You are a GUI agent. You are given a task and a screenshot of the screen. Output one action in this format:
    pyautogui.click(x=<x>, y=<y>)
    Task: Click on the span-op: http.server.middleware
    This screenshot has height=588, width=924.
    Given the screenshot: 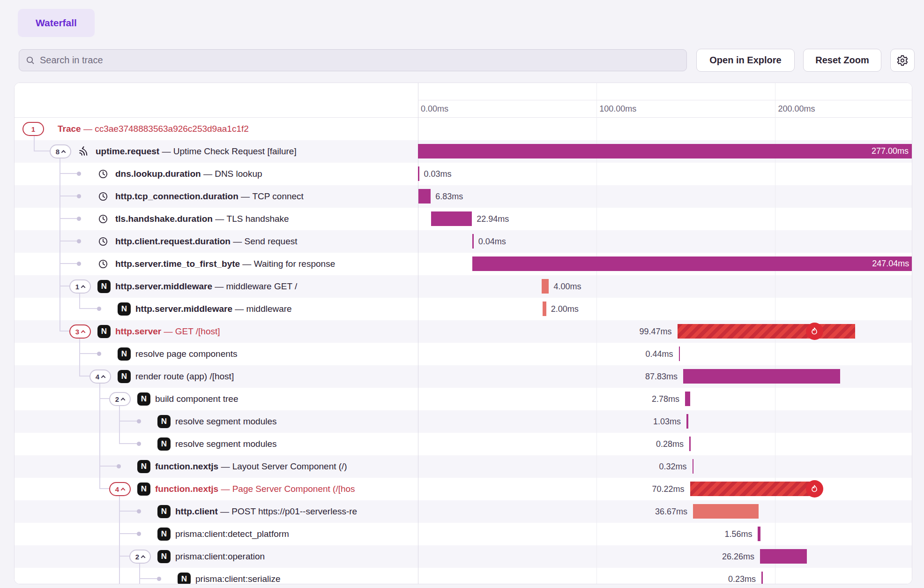 What is the action you would take?
    pyautogui.click(x=164, y=286)
    